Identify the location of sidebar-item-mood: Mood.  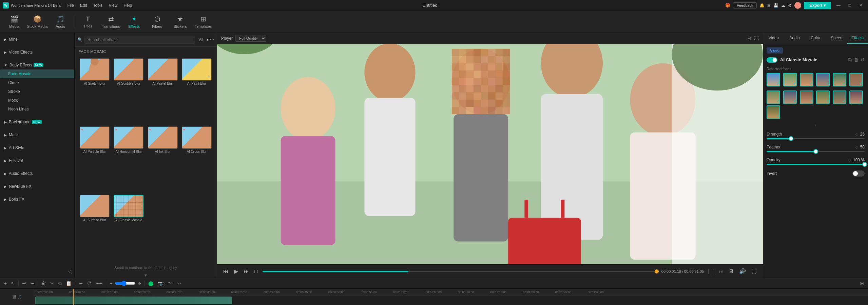
(37, 100).